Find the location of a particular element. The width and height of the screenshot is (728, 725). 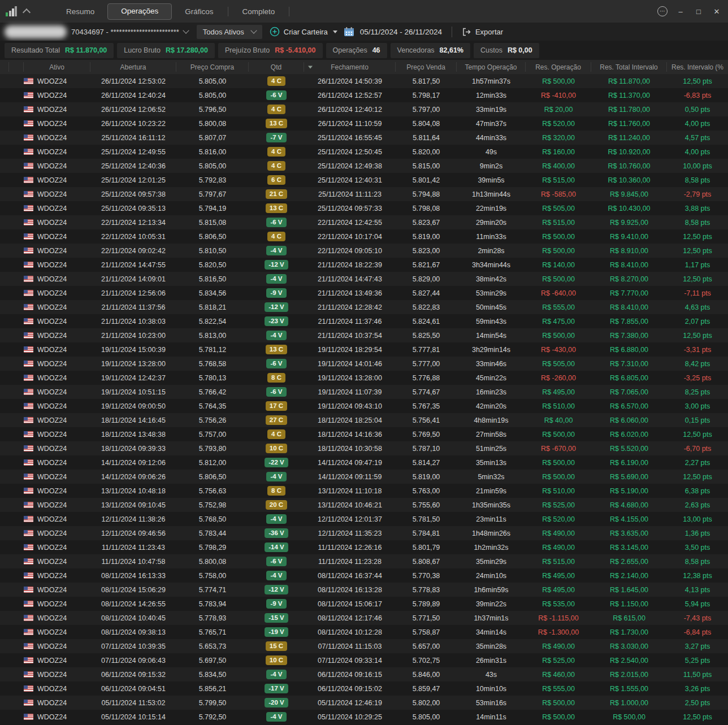

cell-tempo-operacao: 53min16s is located at coordinates (491, 703).